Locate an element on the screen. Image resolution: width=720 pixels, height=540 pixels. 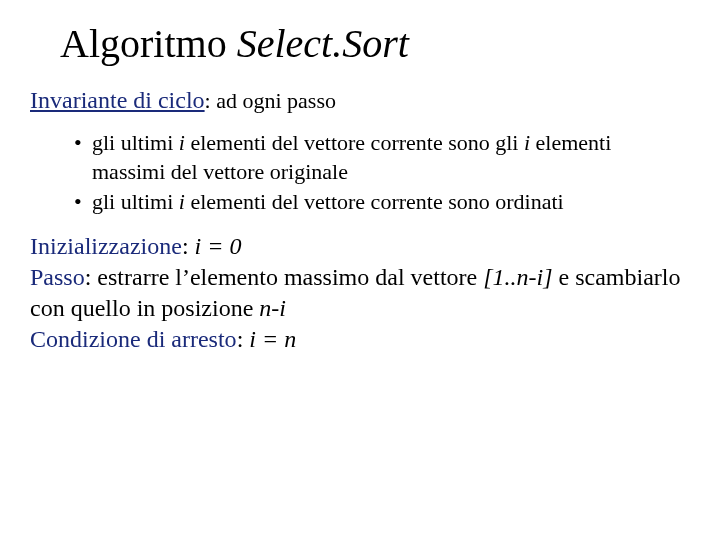
step-line: Passo: estrarre l’elemento massimo dal v… is located at coordinates (360, 293).